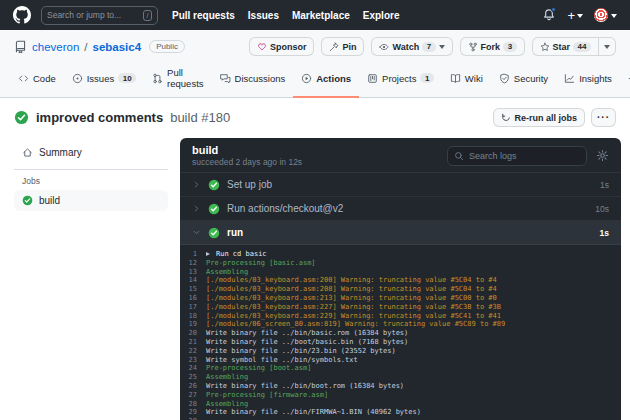  What do you see at coordinates (193, 254) in the screenshot?
I see `log-line-number: 1` at bounding box center [193, 254].